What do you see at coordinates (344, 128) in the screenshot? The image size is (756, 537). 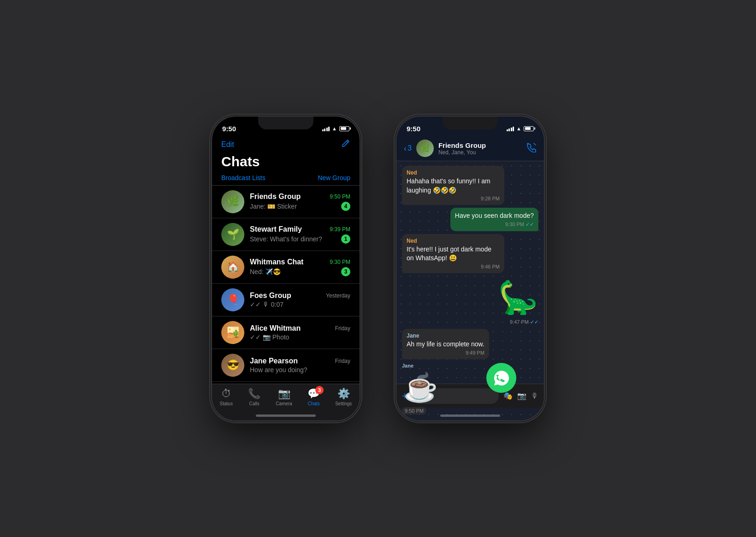 I see `battery-fill` at bounding box center [344, 128].